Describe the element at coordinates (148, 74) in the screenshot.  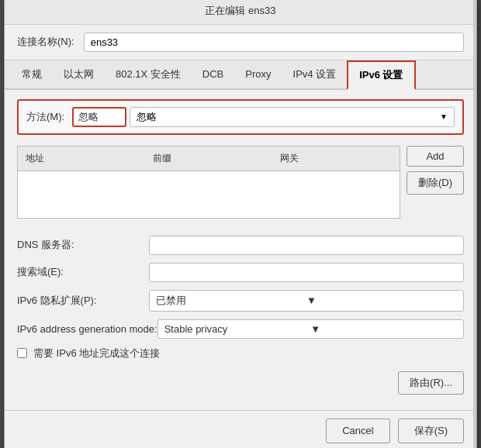
I see `tab-8021x: 802.1X 安全性` at that location.